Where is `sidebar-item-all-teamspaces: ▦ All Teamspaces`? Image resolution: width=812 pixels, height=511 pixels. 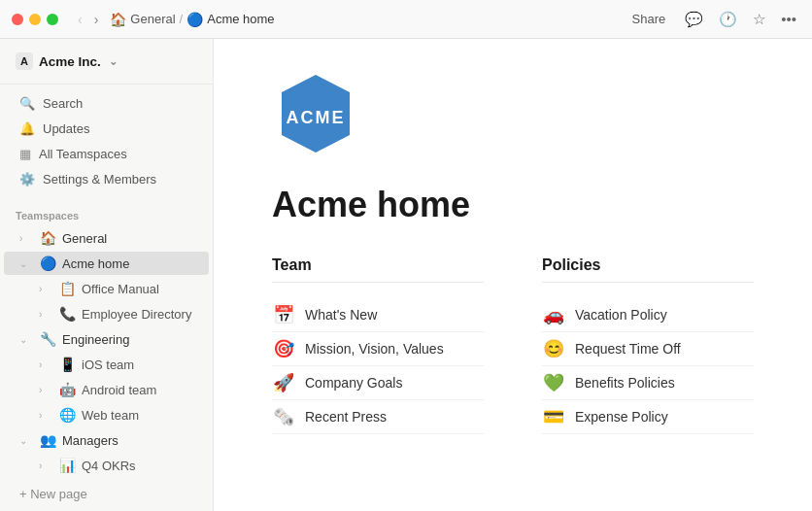 sidebar-item-all-teamspaces: ▦ All Teamspaces is located at coordinates (107, 153).